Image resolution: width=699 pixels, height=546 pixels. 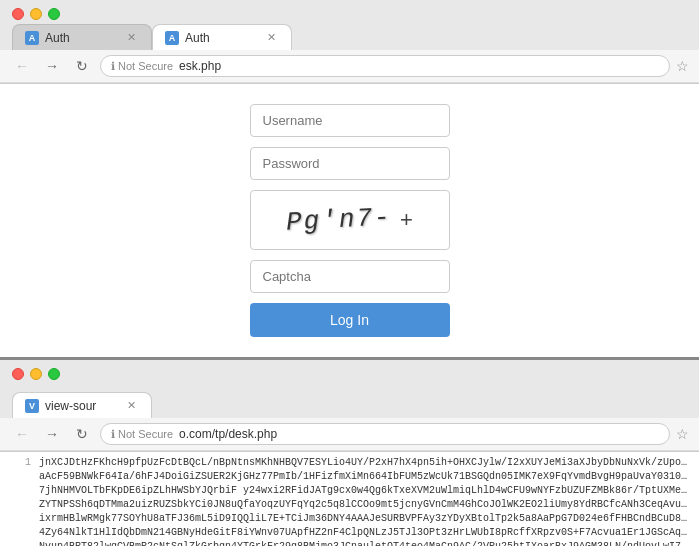 I want to click on back-button-2: ←, so click(x=22, y=434).